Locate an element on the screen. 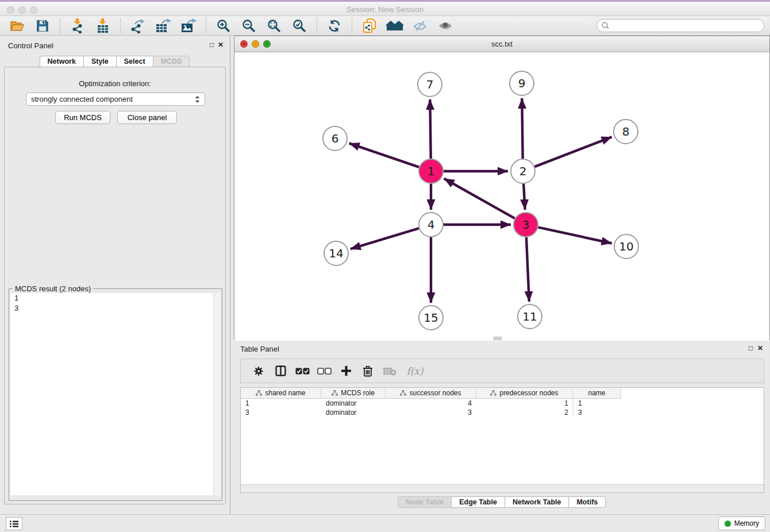 This screenshot has height=532, width=770. app-titlebar: Session: New Session is located at coordinates (385, 8).